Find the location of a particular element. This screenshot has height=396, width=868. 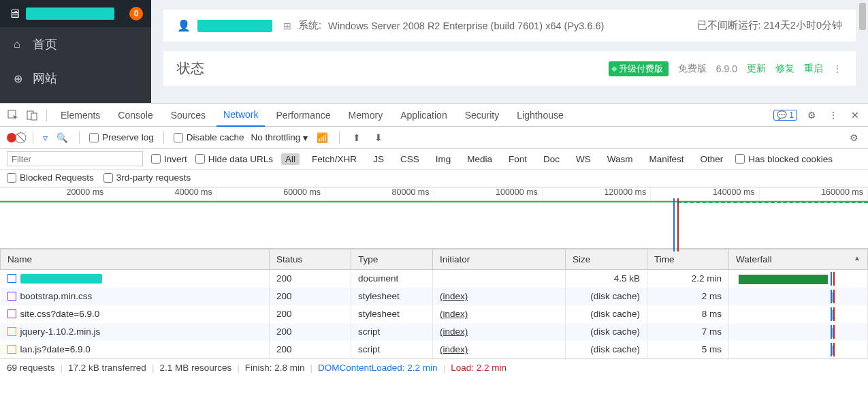

type-wasm: Wasm is located at coordinates (620, 159).